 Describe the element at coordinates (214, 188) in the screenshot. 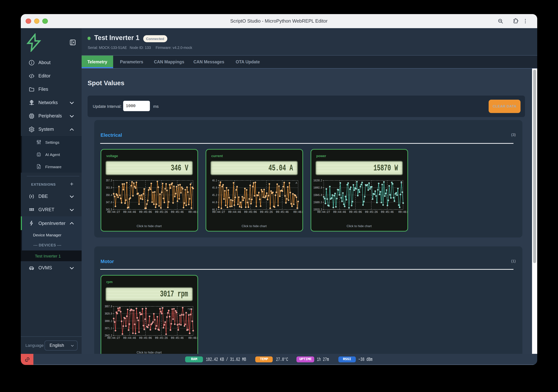

I see `svg-text: 45.6` at that location.